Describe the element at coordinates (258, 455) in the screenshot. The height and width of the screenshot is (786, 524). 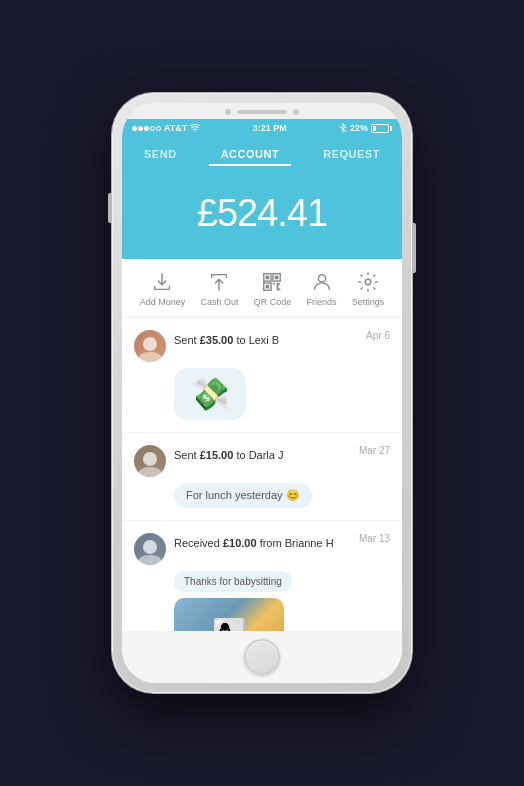
I see `tx-suffix: to Darla J` at that location.